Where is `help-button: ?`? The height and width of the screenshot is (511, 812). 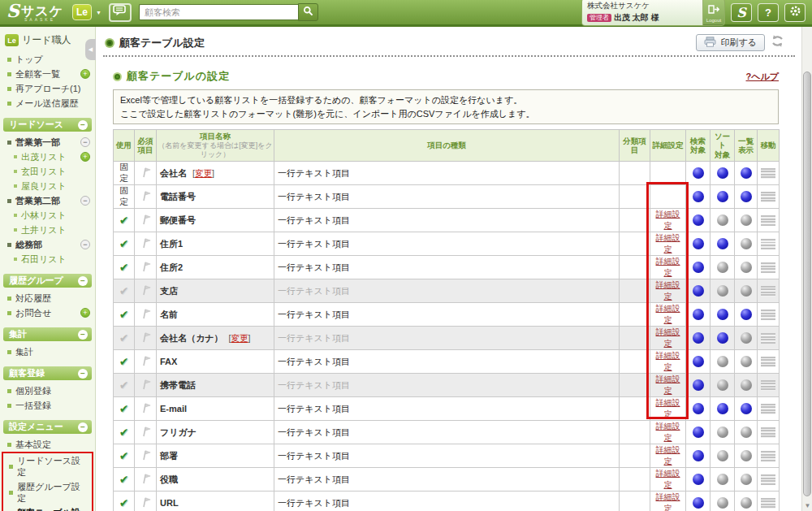 help-button: ? is located at coordinates (768, 13).